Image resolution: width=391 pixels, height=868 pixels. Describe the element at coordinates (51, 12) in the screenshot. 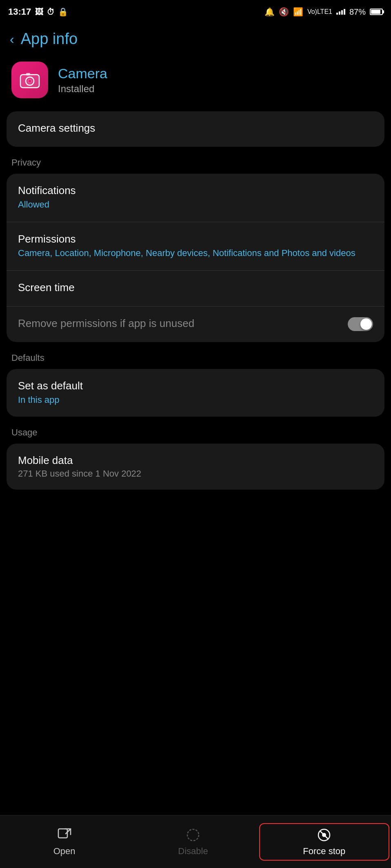

I see `clock-status-icon: ⏱` at that location.